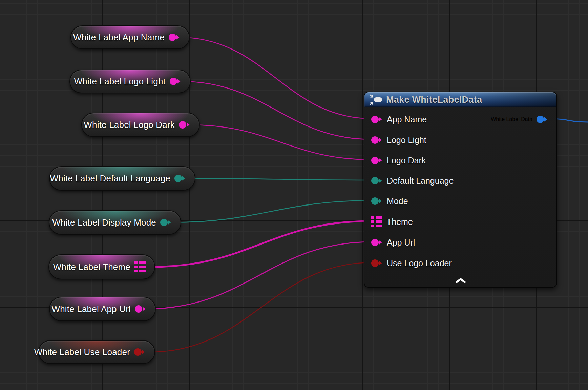 This screenshot has width=588, height=390. I want to click on variable-node-default-language: White Label Default Language, so click(122, 178).